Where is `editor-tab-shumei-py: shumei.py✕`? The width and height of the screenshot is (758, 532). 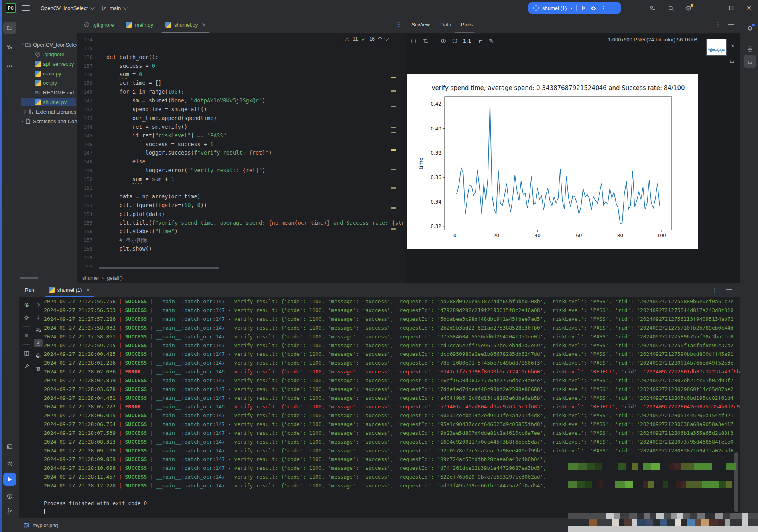
editor-tab-shumei-py: shumei.py✕ is located at coordinates (186, 25).